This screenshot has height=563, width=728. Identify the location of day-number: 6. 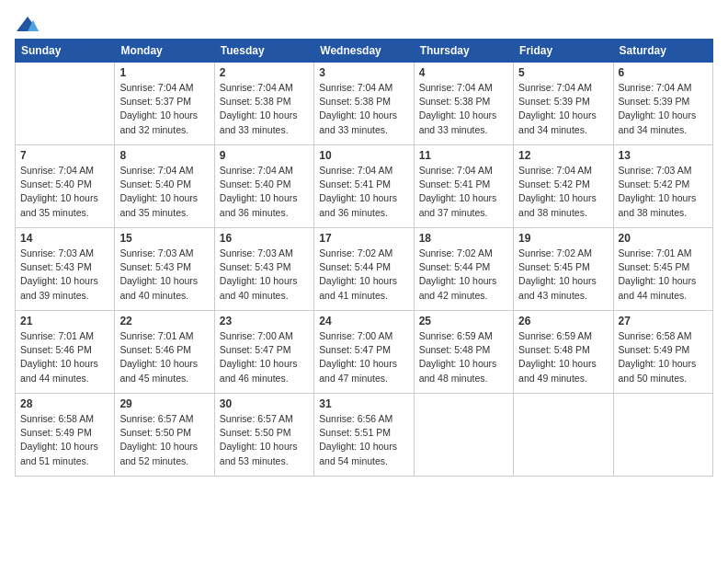
(664, 73).